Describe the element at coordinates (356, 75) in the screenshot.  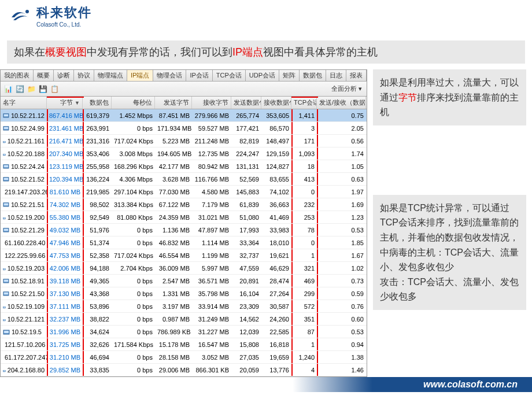
I see `tab-13: 报表` at that location.